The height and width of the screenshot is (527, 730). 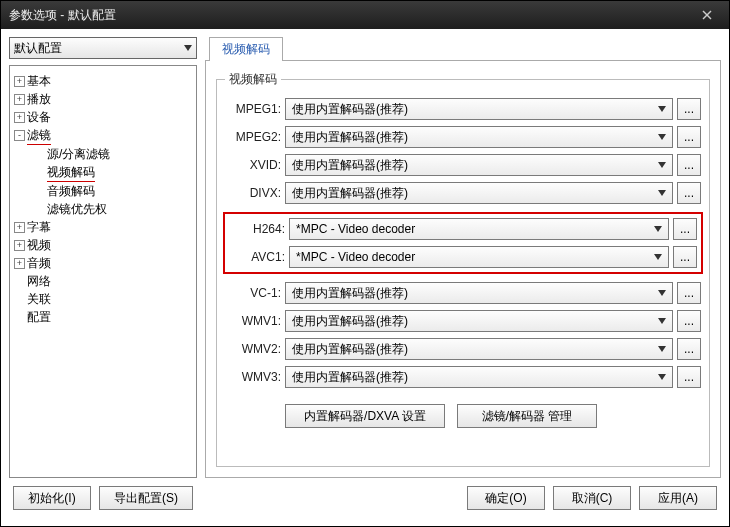 What do you see at coordinates (257, 257) in the screenshot?
I see `decoder-label: AVC1:` at bounding box center [257, 257].